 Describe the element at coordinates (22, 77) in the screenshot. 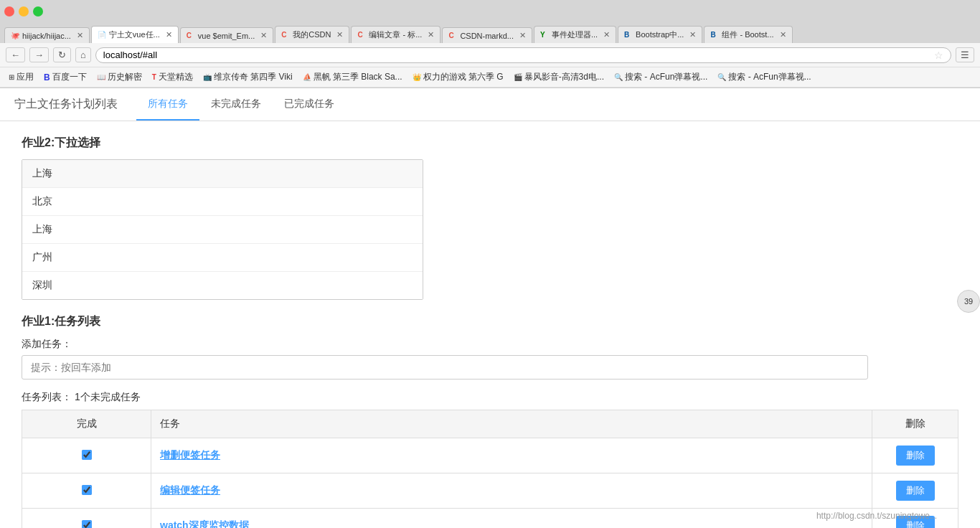

I see `bookmark-apps: ⊞ 应用` at that location.